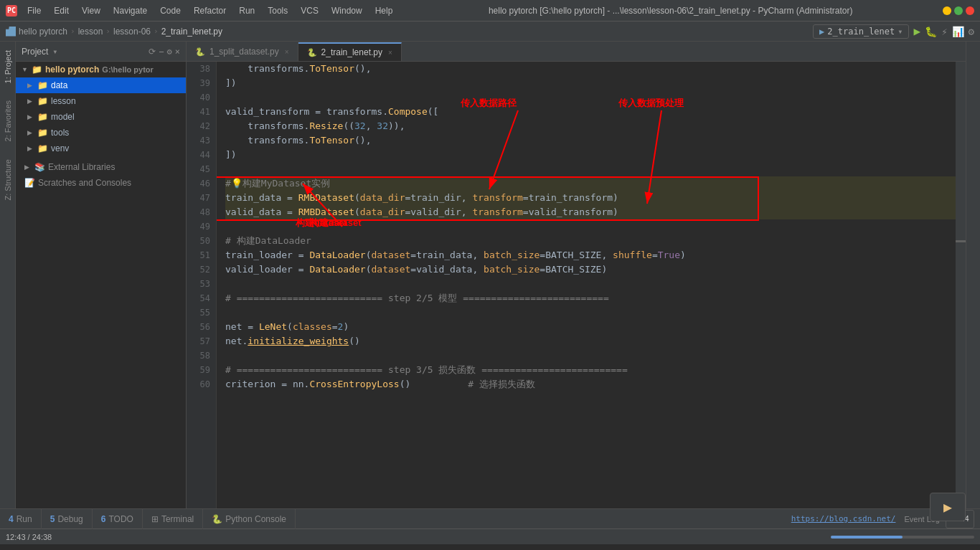 The height and width of the screenshot is (550, 980). What do you see at coordinates (43, 85) in the screenshot?
I see `data-folder-icon: 📁` at bounding box center [43, 85].